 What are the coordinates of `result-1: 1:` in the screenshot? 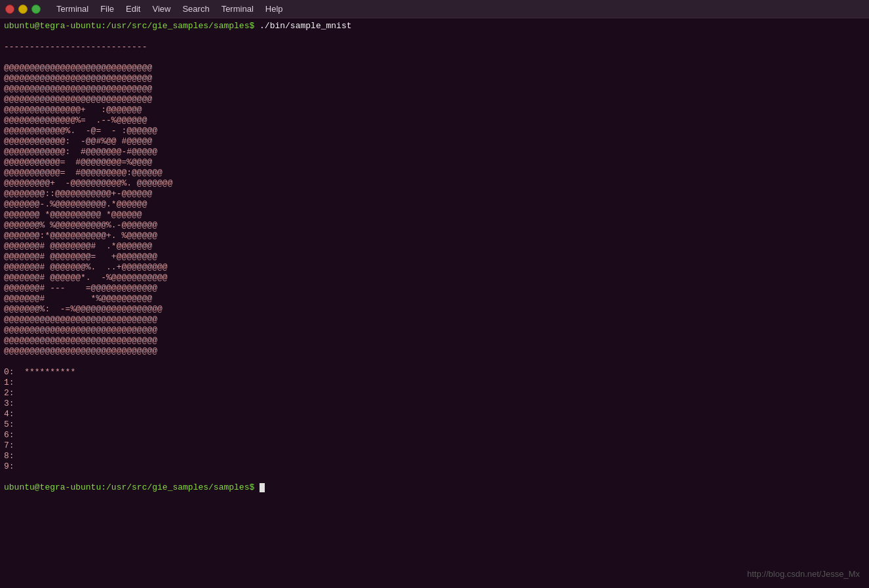 It's located at (434, 383).